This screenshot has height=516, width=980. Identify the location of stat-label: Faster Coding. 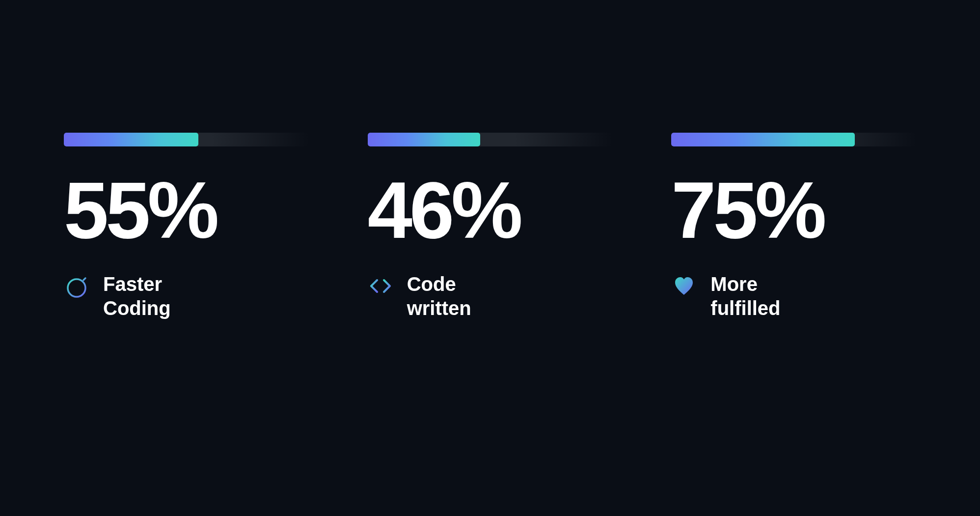
(137, 296).